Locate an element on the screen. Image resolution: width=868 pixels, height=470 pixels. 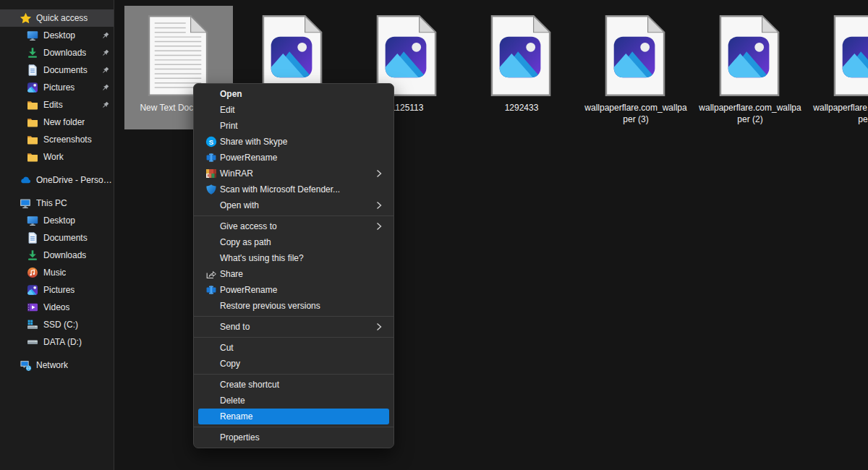
file-tile-wallpaperflare-com-wallpaper-3: wallpaperflare.com_wallpaper (3) is located at coordinates (636, 68).